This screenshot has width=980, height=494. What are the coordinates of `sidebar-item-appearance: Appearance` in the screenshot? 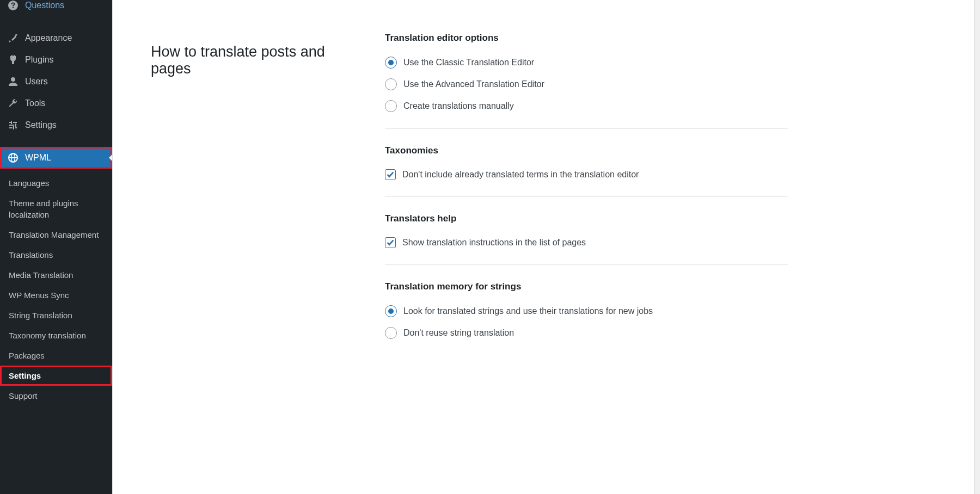 It's located at (56, 38).